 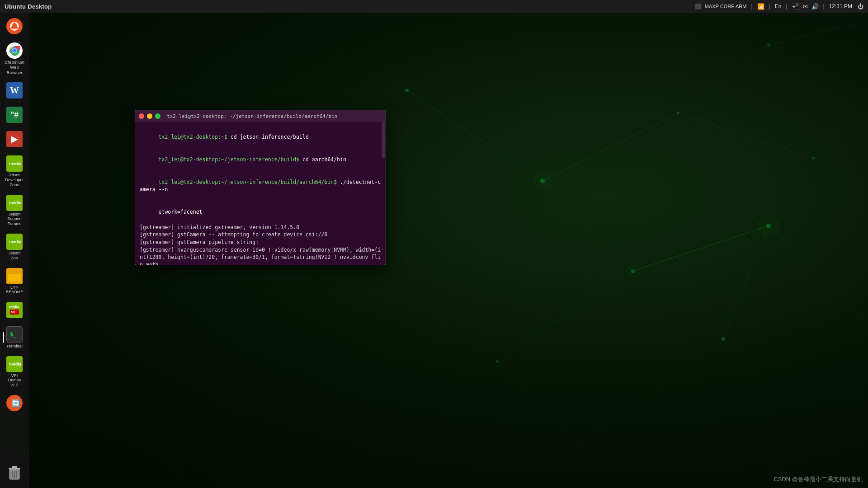 What do you see at coordinates (260, 137) in the screenshot?
I see `term-line-1: tx2_lei@tx2-desktop:~$ cd jetson-inferen…` at bounding box center [260, 137].